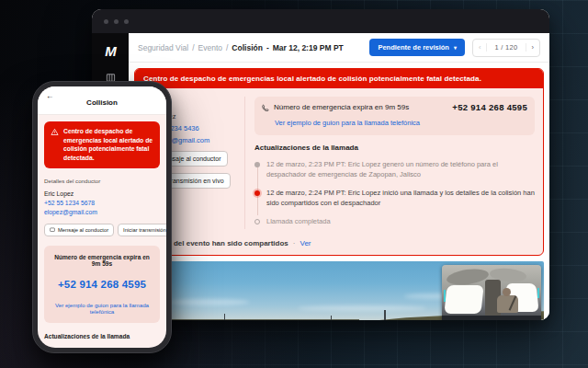  Describe the element at coordinates (52, 230) in the screenshot. I see `chat-icon` at that location.